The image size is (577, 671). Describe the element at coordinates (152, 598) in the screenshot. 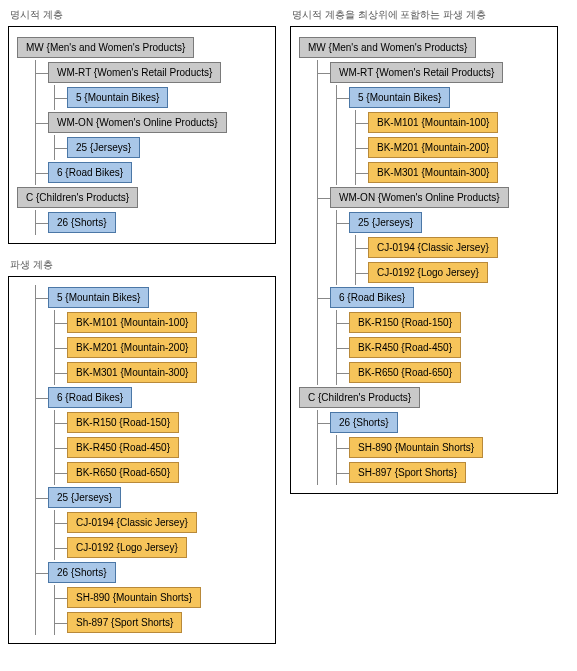

I see `node-label: Mountain Shorts` at that location.